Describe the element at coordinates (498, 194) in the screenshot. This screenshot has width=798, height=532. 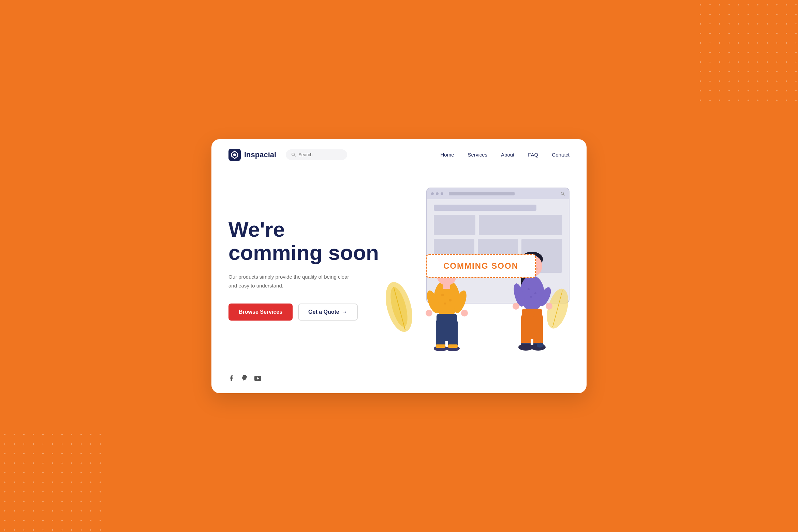
I see `browser-bar` at that location.